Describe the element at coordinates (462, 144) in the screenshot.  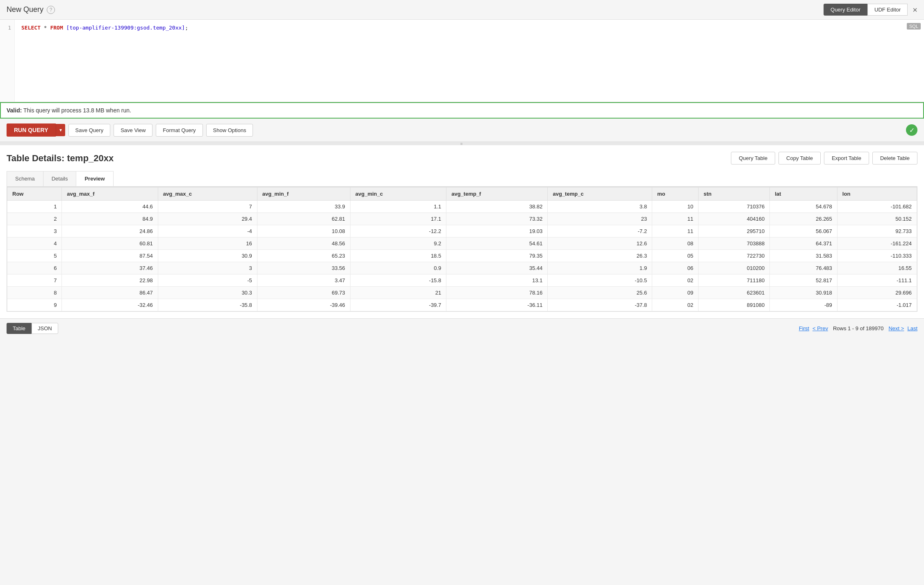
I see `drag-handle: ≡` at that location.